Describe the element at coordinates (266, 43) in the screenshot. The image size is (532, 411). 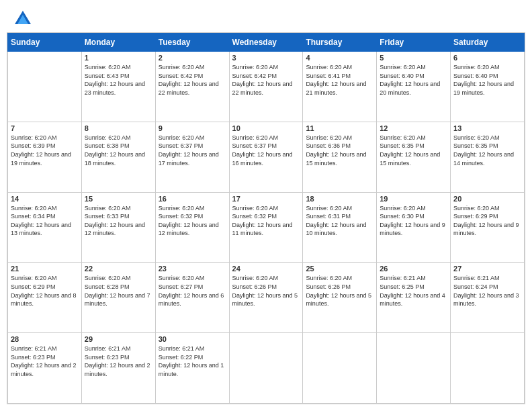
I see `calendar-header: Sunday Monday Tuesday Wednesday Thursday…` at that location.